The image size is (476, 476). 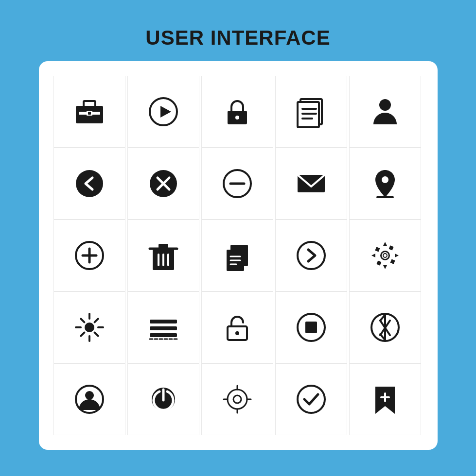 What do you see at coordinates (163, 399) in the screenshot?
I see `power-icon` at bounding box center [163, 399].